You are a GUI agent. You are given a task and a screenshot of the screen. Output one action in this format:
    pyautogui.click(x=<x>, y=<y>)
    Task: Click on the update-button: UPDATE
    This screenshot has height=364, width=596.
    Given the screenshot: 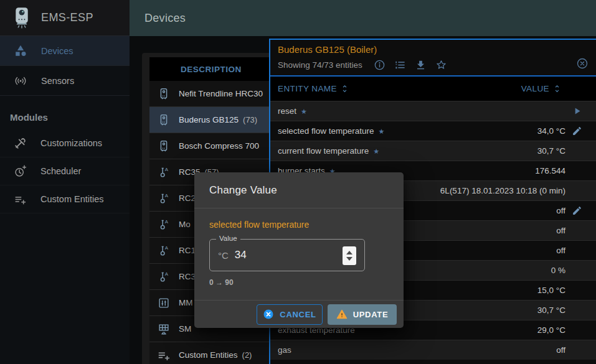 What is the action you would take?
    pyautogui.click(x=362, y=315)
    